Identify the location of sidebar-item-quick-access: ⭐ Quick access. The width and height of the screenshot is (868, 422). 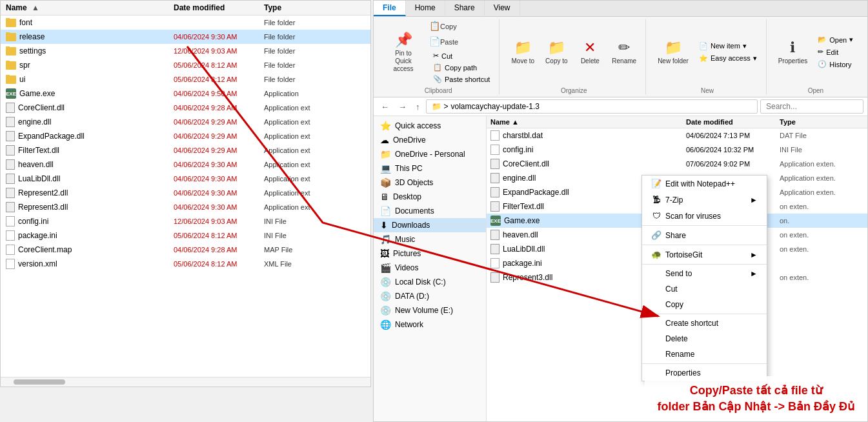
(430, 126).